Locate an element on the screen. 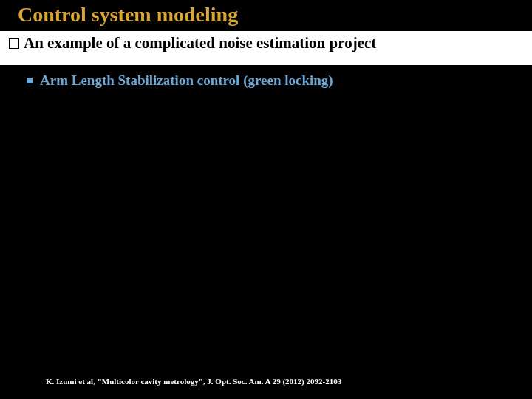  sub-bullet-row: Arm Length Stabilization control (green … is located at coordinates (266, 77).